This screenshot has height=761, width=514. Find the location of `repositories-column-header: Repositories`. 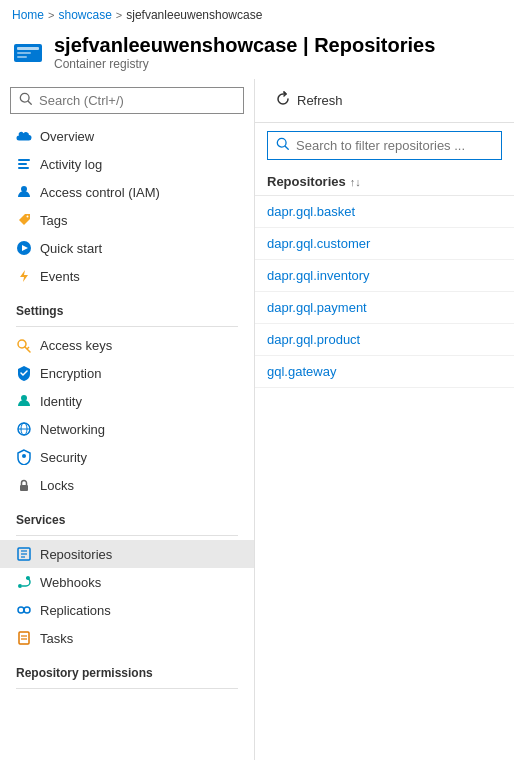

repositories-column-header: Repositories is located at coordinates (306, 182).